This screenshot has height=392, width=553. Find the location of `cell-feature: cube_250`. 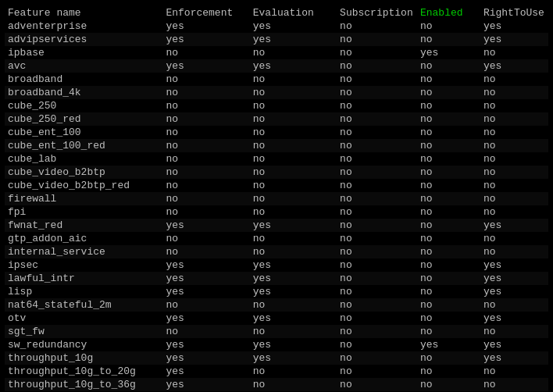

cell-feature: cube_250 is located at coordinates (84, 106).